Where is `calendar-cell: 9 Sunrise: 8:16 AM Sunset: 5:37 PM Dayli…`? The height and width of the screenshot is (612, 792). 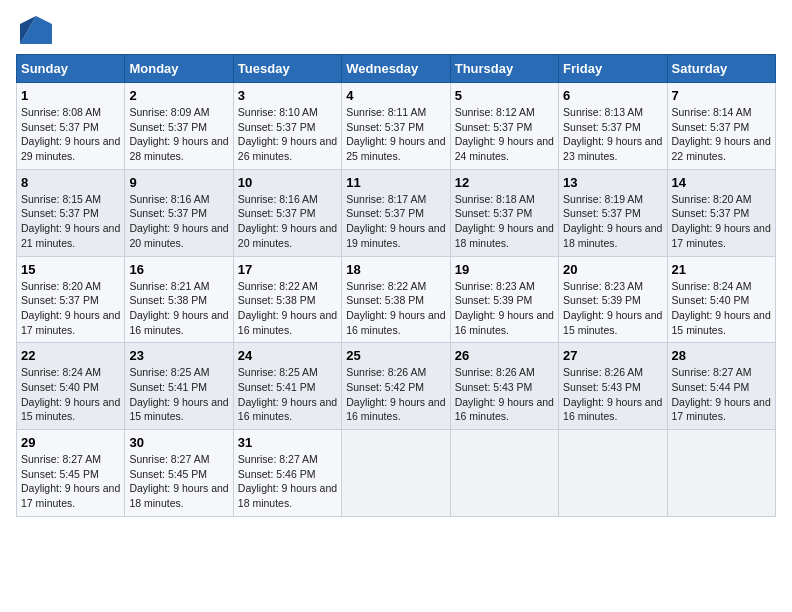 calendar-cell: 9 Sunrise: 8:16 AM Sunset: 5:37 PM Dayli… is located at coordinates (179, 212).